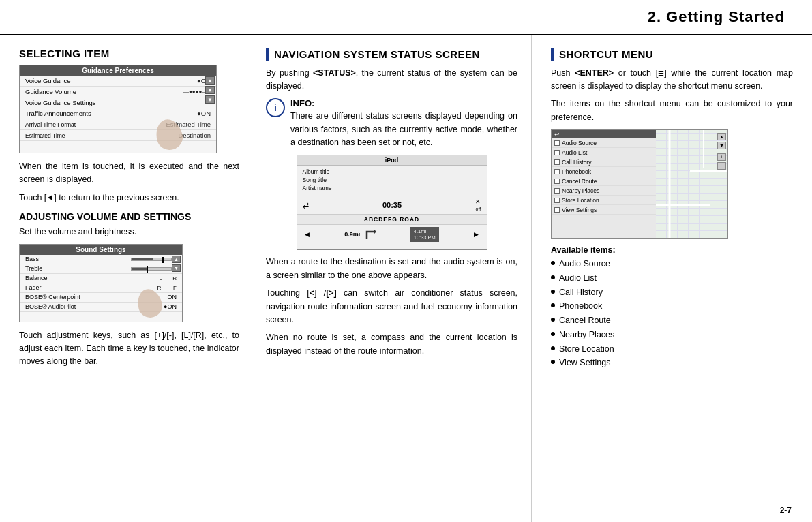 The height and width of the screenshot is (522, 812). I want to click on guidance-row-1: Voice Guidance ●ON, so click(118, 81).